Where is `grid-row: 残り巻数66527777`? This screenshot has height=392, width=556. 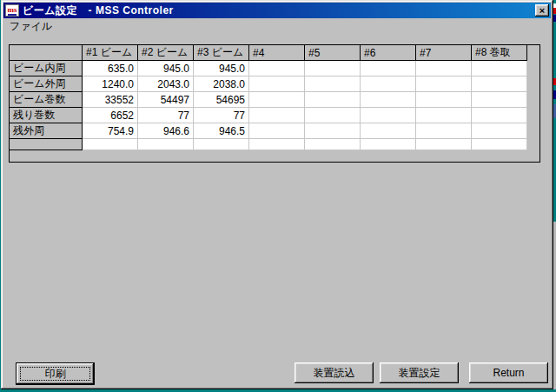
grid-row: 残り巻数66527777 is located at coordinates (268, 116).